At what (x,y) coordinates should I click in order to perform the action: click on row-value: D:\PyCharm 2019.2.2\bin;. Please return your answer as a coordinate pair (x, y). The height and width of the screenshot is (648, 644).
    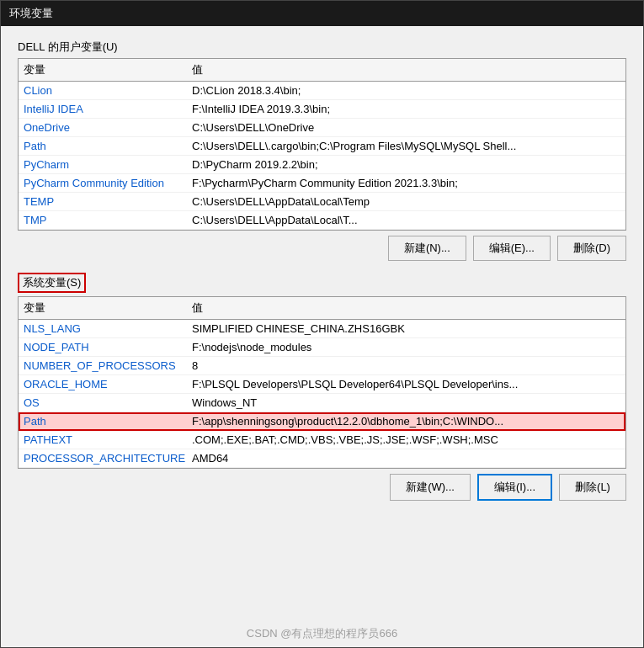
    Looking at the image, I should click on (406, 165).